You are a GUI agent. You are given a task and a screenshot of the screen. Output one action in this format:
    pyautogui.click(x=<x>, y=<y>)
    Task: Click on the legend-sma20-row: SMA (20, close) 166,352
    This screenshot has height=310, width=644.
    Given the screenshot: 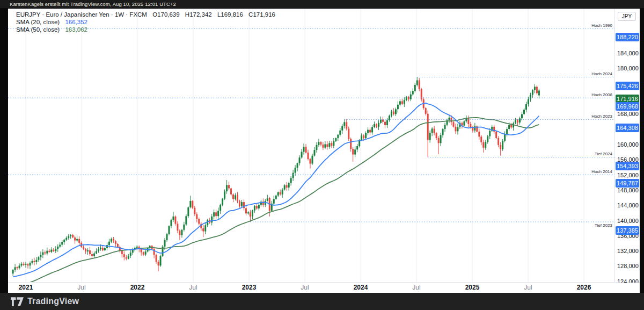 What is the action you would take?
    pyautogui.click(x=146, y=22)
    